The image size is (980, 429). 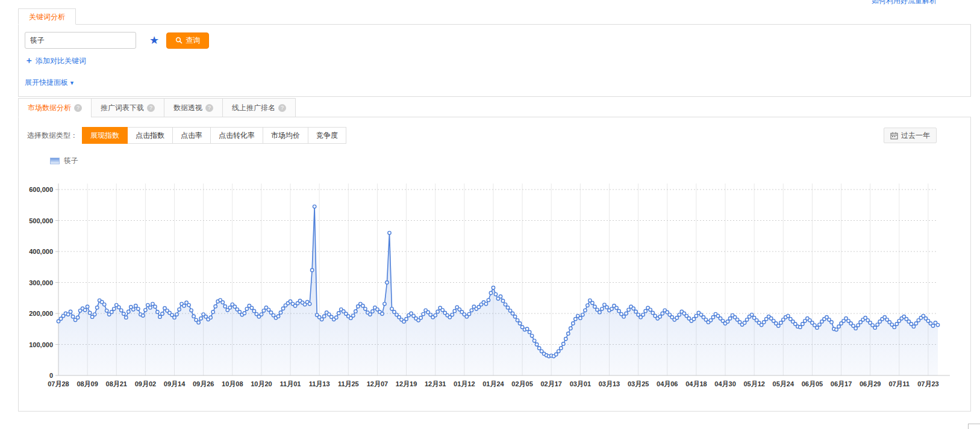 I want to click on svg-text: 10月20, so click(x=261, y=384).